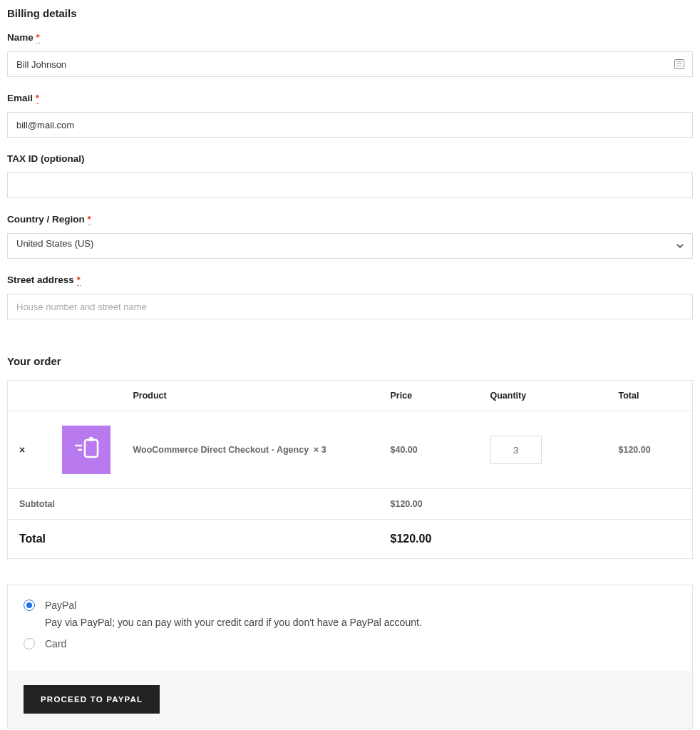 The width and height of the screenshot is (700, 730). What do you see at coordinates (350, 220) in the screenshot?
I see `country-label: Country / Region *` at bounding box center [350, 220].